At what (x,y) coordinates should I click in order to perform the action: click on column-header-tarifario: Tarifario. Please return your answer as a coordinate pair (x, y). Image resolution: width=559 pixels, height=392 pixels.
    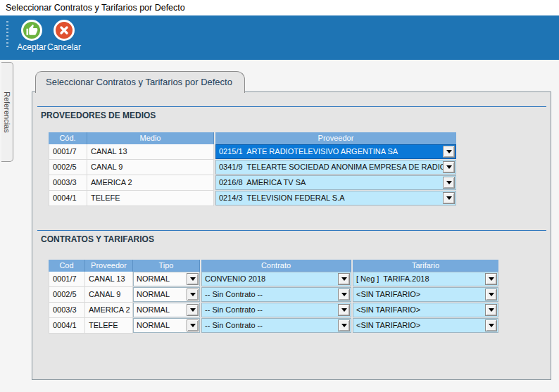
    Looking at the image, I should click on (425, 266).